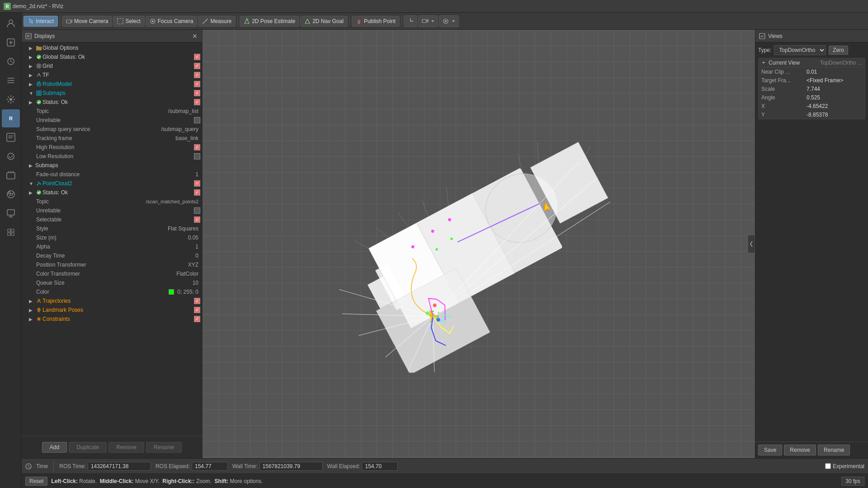  Describe the element at coordinates (11, 118) in the screenshot. I see `sidebar-icon-rviz: R` at that location.